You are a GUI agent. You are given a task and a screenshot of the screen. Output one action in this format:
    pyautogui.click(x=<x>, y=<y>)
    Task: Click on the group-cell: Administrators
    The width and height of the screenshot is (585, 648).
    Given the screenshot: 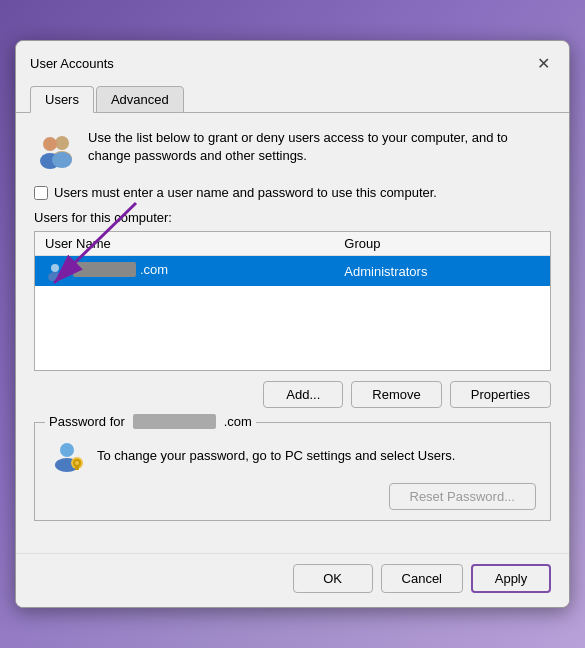 What is the action you would take?
    pyautogui.click(x=442, y=272)
    